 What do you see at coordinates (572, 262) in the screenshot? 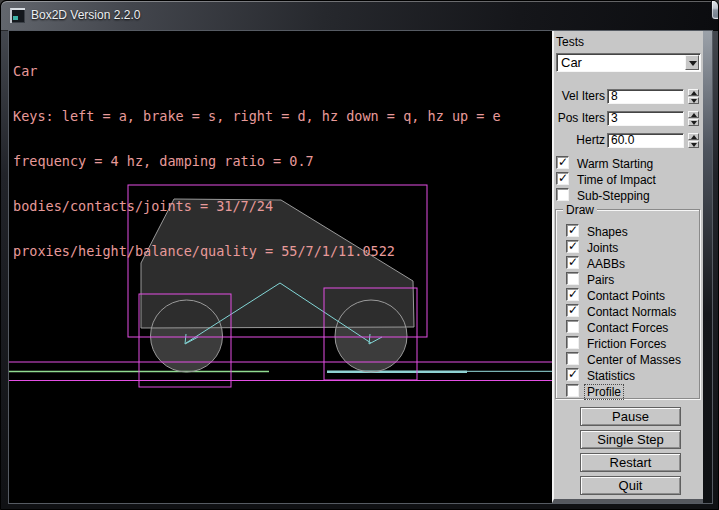
I see `aabbs-checkbox: ✓` at bounding box center [572, 262].